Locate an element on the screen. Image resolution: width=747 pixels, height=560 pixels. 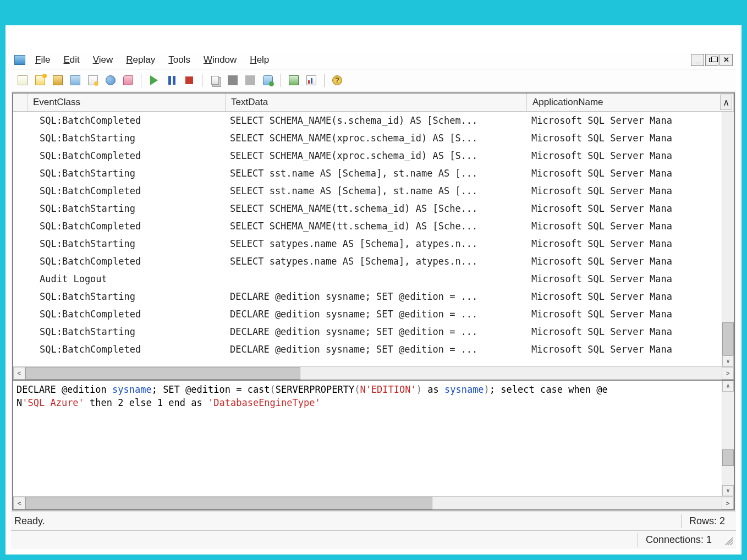
mdi-close-button: ✕ is located at coordinates (726, 60).